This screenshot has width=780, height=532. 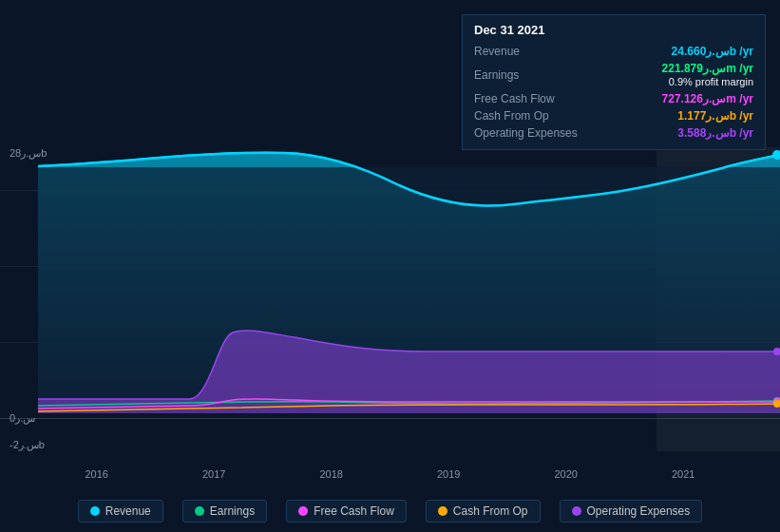 What do you see at coordinates (566, 474) in the screenshot?
I see `x-label-2020: 2020` at bounding box center [566, 474].